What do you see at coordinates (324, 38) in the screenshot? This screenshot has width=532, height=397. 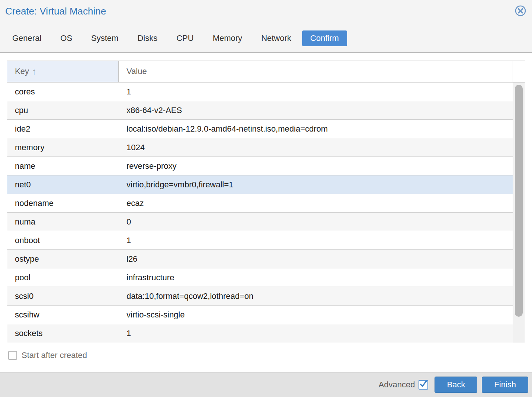 I see `tab-confirm: Confirm` at bounding box center [324, 38].